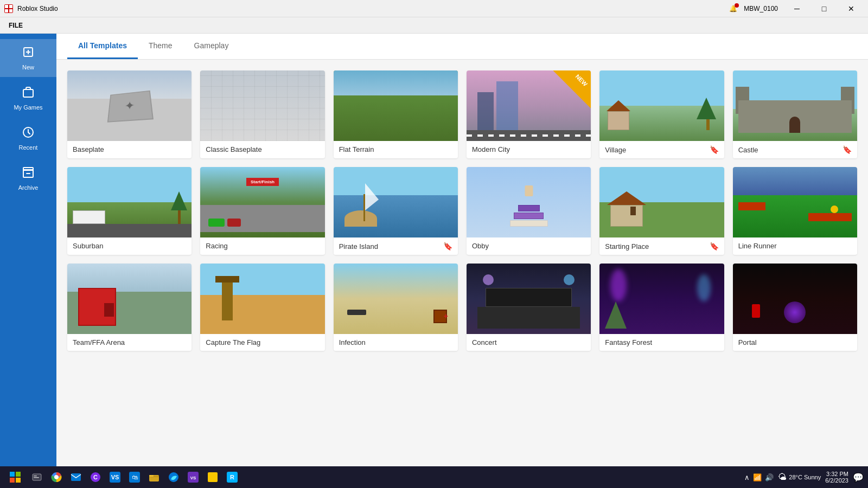  What do you see at coordinates (28, 138) in the screenshot?
I see `sidebar-item-recent: Recent` at bounding box center [28, 138].